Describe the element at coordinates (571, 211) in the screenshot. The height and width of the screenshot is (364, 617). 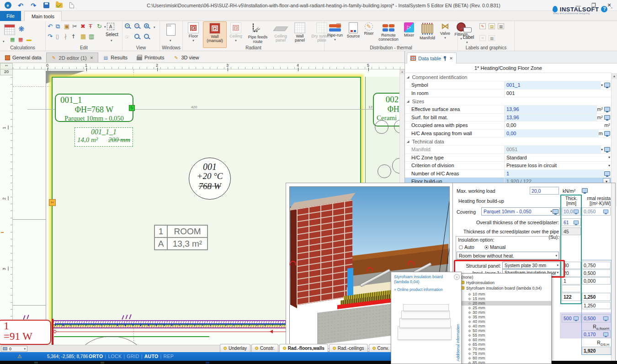
I see `covering-thick-cell: 10,0` at that location.